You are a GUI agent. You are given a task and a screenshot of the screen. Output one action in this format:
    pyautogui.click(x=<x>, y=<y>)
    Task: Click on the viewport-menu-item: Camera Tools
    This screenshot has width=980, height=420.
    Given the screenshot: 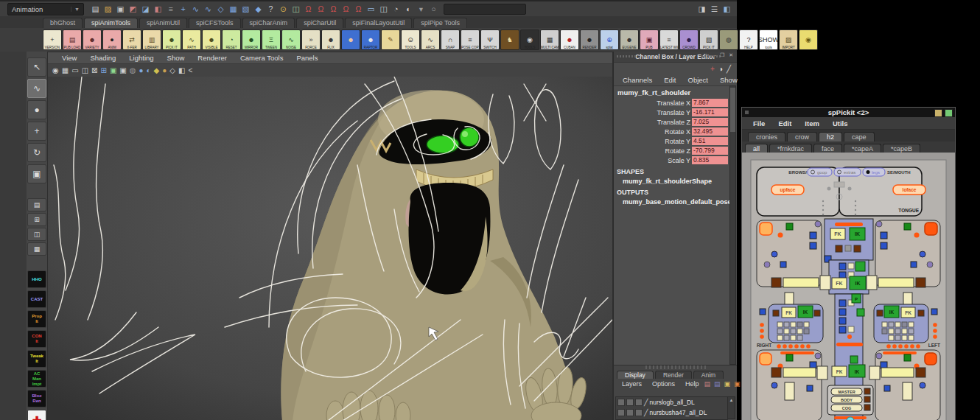 What is the action you would take?
    pyautogui.click(x=262, y=57)
    